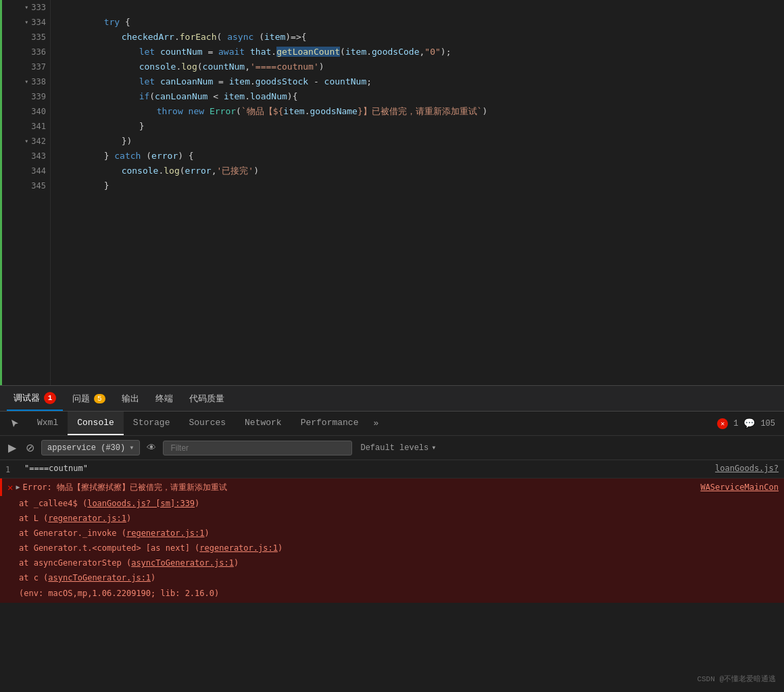 The height and width of the screenshot is (692, 784). What do you see at coordinates (376, 423) in the screenshot?
I see `more-label: »` at bounding box center [376, 423].